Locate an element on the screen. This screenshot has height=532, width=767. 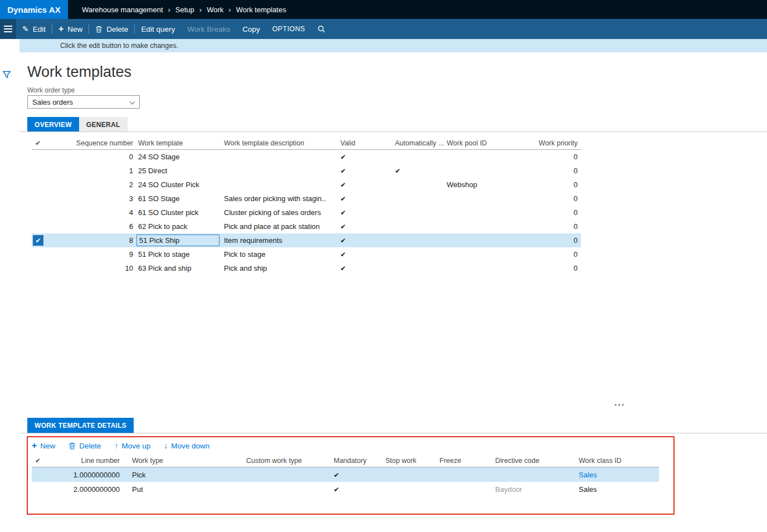
work-template-details-grid: Line number Work type Custom work type M… is located at coordinates (345, 476).